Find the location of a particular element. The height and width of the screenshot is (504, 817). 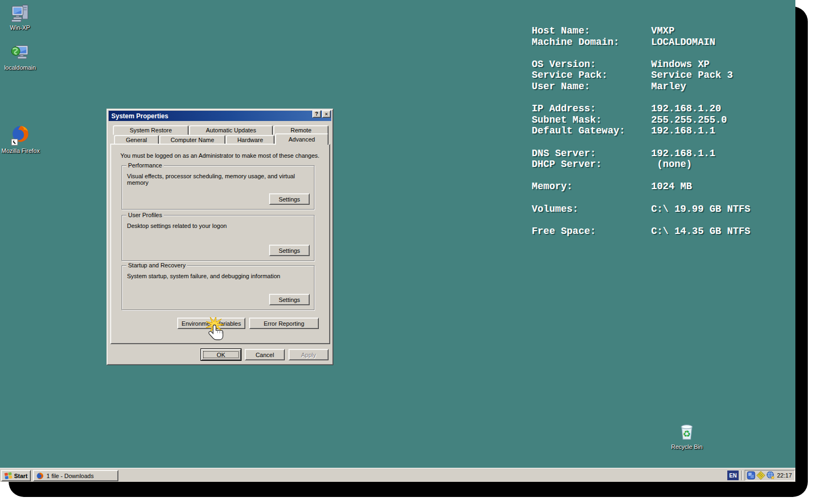

vmware-tools-icon is located at coordinates (751, 475).